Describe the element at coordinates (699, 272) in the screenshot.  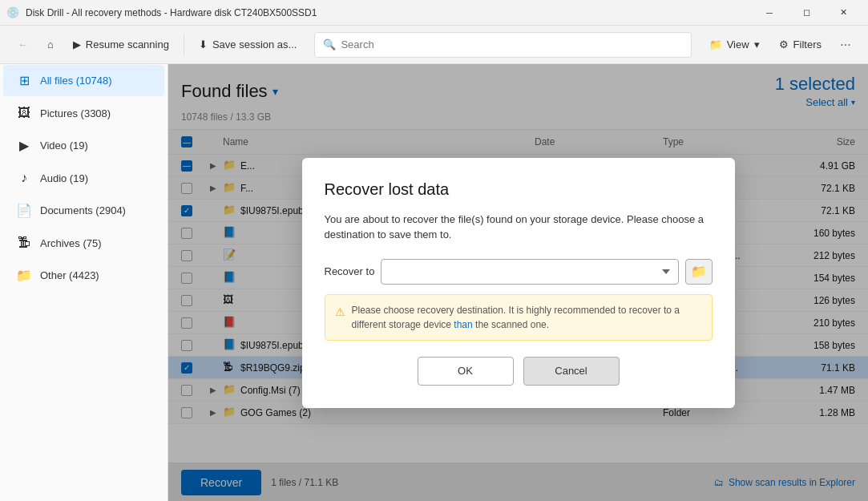
I see `browse-folder-button: 📁` at that location.